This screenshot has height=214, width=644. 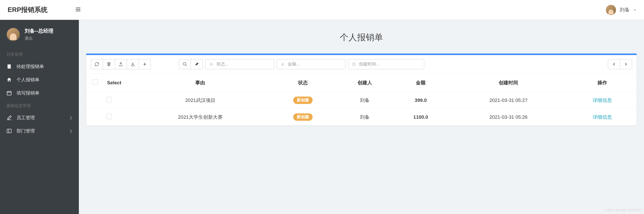 What do you see at coordinates (27, 10) in the screenshot?
I see `app-title: ERP报销系统` at bounding box center [27, 10].